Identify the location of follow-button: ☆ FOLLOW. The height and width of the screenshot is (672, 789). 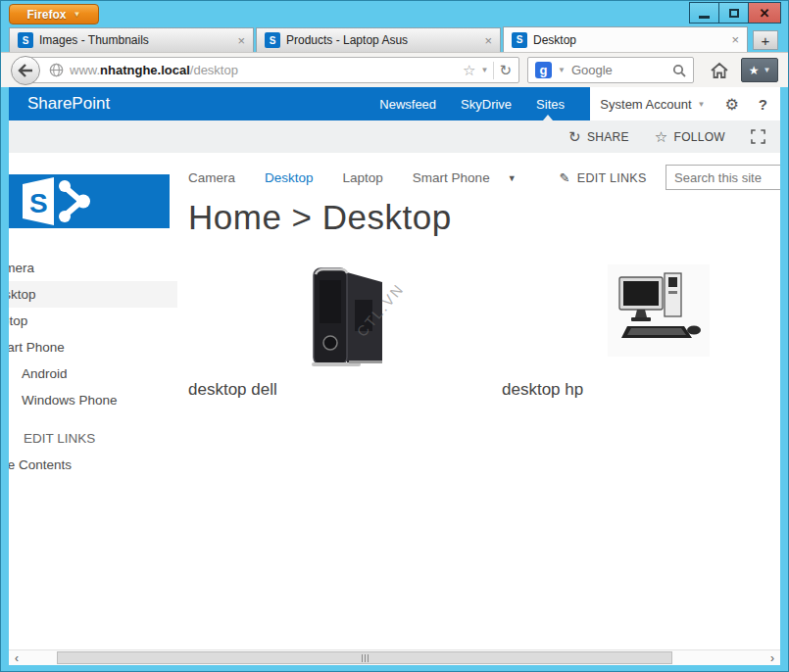
(690, 137).